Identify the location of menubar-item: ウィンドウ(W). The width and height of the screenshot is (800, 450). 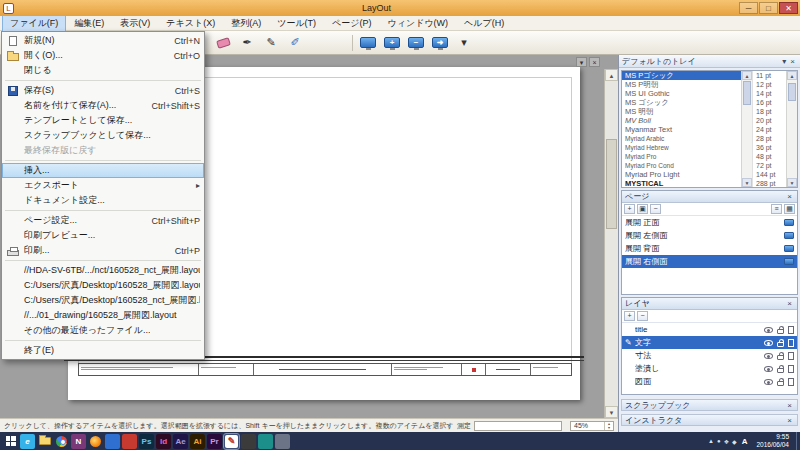
(418, 24).